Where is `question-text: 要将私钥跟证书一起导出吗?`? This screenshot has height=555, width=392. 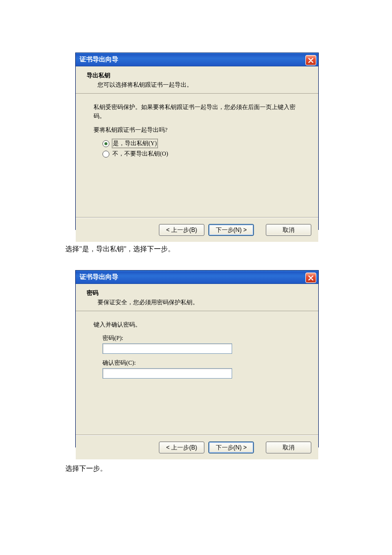
question-text: 要将私钥跟证书一起导出吗? is located at coordinates (200, 130).